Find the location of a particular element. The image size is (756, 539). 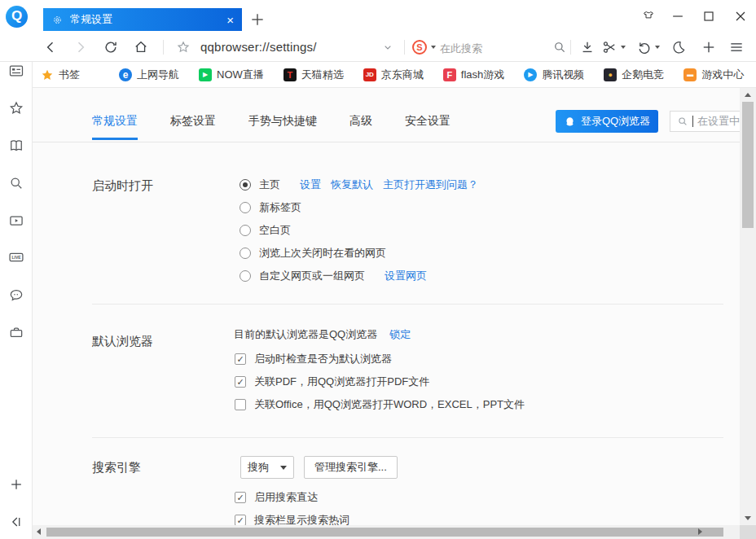

checkbox-label: 搜索栏显示搜索热词 is located at coordinates (301, 519).